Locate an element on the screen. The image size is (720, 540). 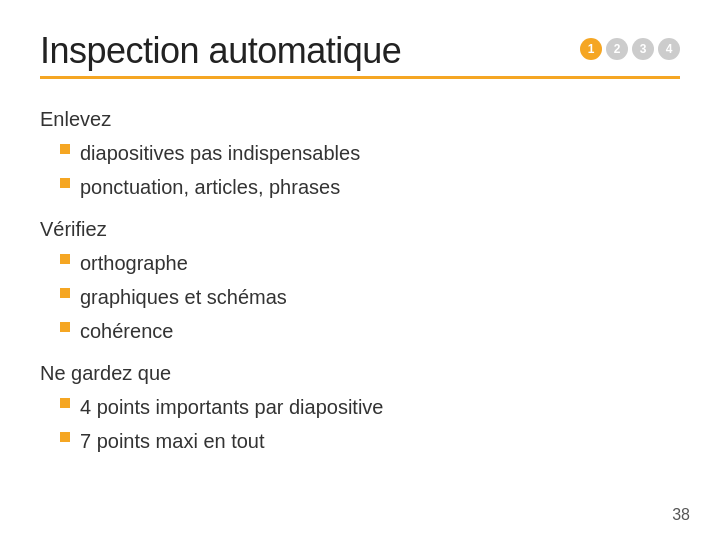
step-indicators: 1 2 3 4 is located at coordinates (630, 49).